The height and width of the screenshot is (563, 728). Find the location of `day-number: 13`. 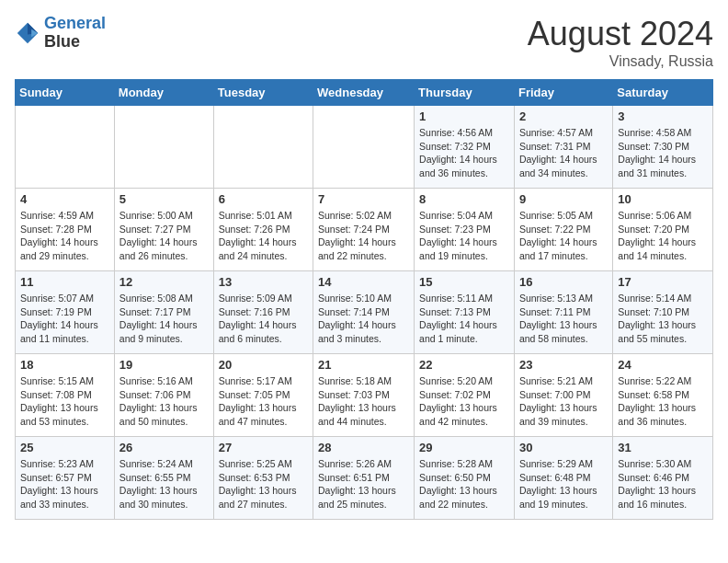

day-number: 13 is located at coordinates (263, 282).